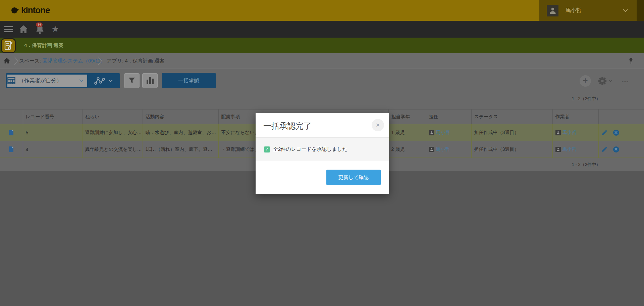  What do you see at coordinates (602, 81) in the screenshot?
I see `gear-icon` at bounding box center [602, 81].